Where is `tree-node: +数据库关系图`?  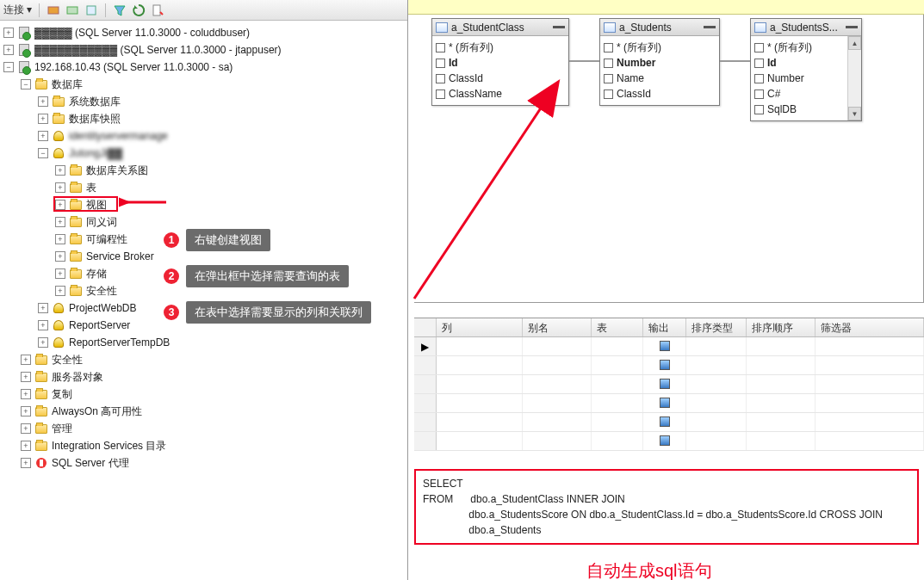 tree-node: +数据库关系图 is located at coordinates (203, 170).